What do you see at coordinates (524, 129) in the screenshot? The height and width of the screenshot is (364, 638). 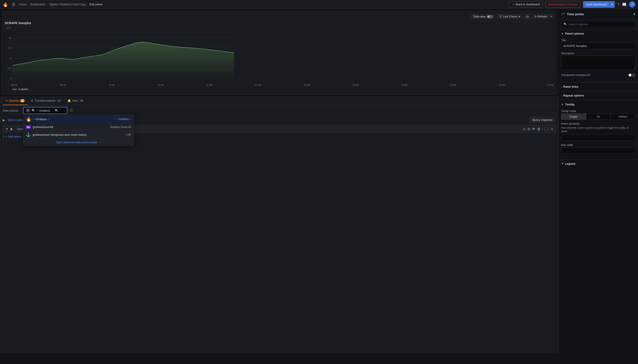 I see `query-alert-icon: ⚠` at bounding box center [524, 129].